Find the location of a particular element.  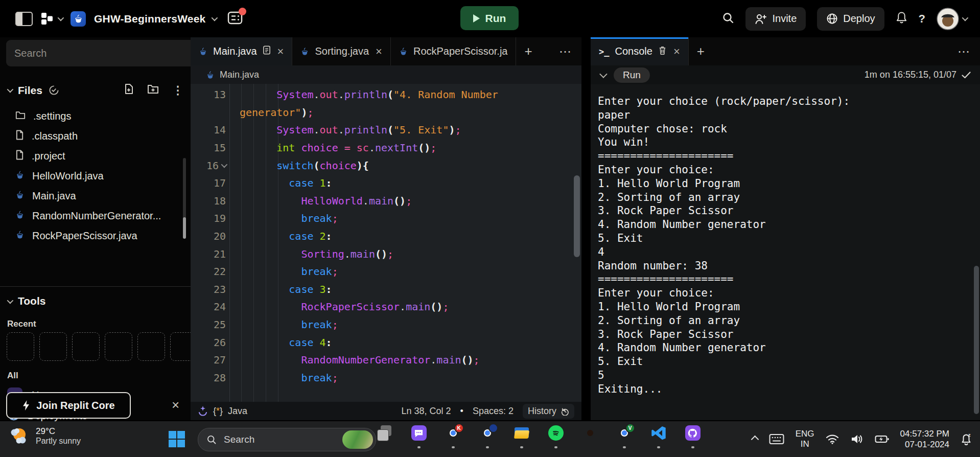

app-spotify is located at coordinates (556, 437).